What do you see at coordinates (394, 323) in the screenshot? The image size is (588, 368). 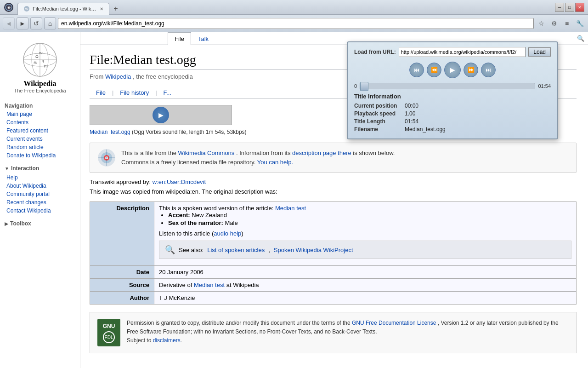 I see `gnu-fdl-link: GNU Free Documentation License` at bounding box center [394, 323].